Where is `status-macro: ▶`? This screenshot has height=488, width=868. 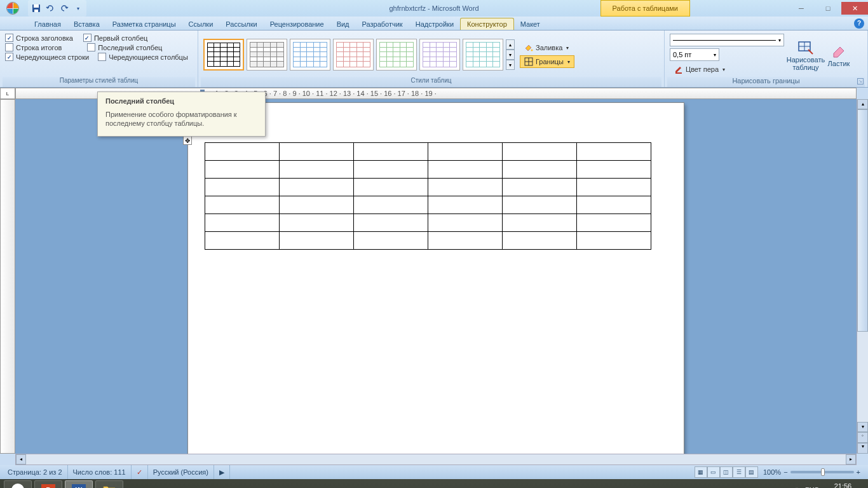 status-macro: ▶ is located at coordinates (222, 472).